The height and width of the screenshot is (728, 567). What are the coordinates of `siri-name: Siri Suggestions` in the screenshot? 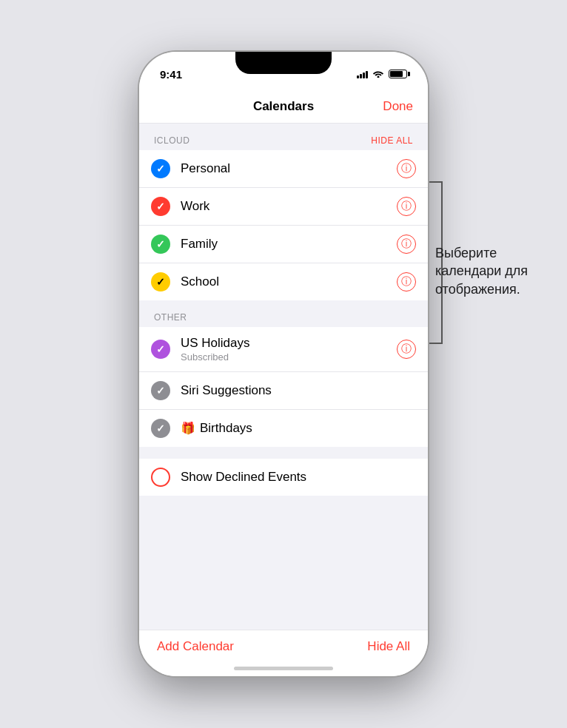 It's located at (227, 391).